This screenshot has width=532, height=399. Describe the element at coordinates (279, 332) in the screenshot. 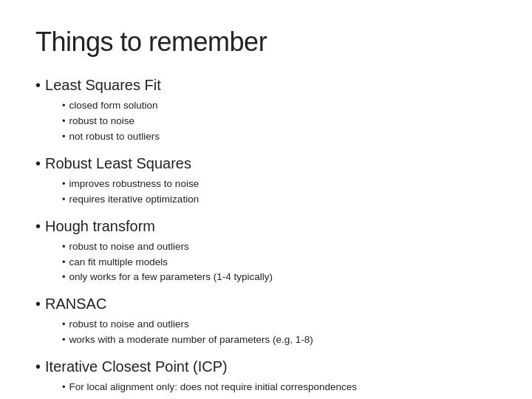

I see `sub-items-ransac: •robust to noise and outliers•works with…` at that location.